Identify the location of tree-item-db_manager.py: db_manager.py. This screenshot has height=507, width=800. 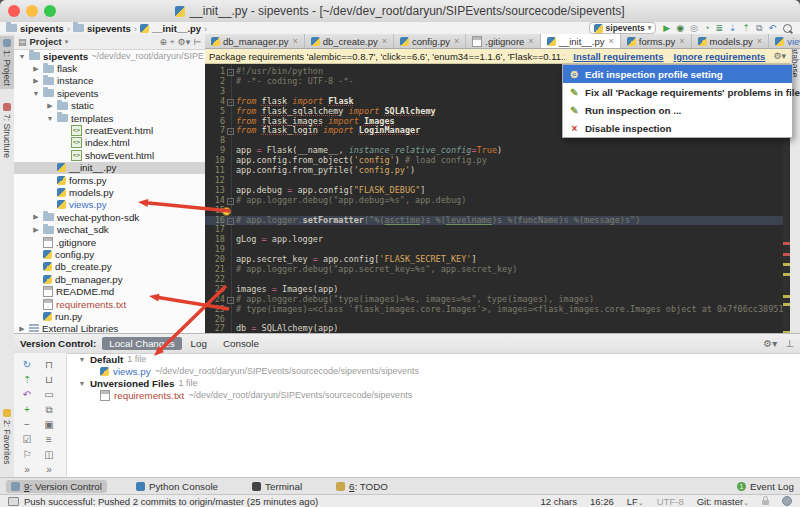
(110, 279).